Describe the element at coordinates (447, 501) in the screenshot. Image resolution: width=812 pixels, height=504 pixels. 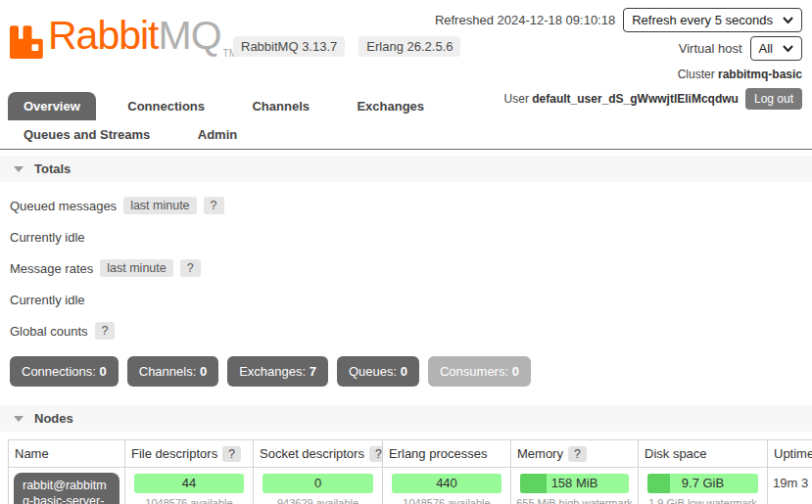
I see `erlang-processes-detail: 1048576 available` at that location.